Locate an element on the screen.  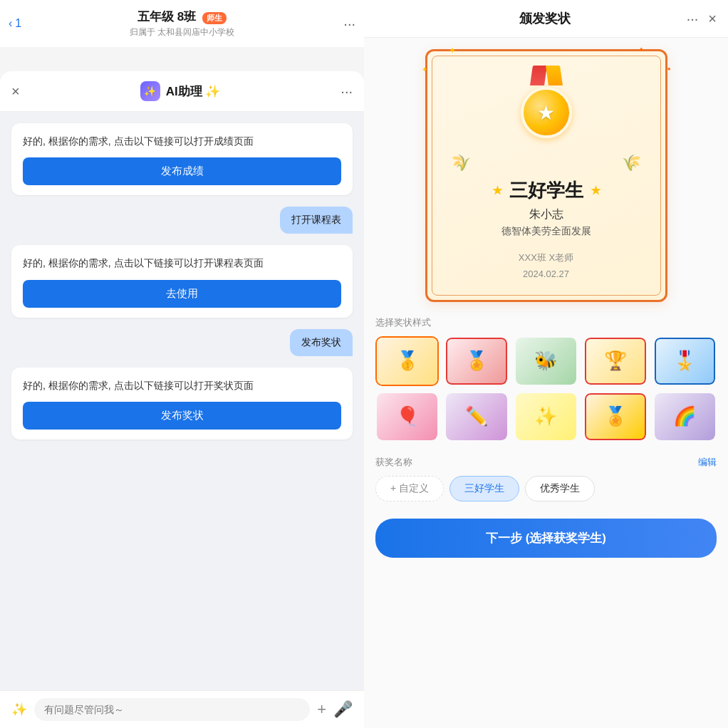
template-item-8: ✨ is located at coordinates (546, 417).